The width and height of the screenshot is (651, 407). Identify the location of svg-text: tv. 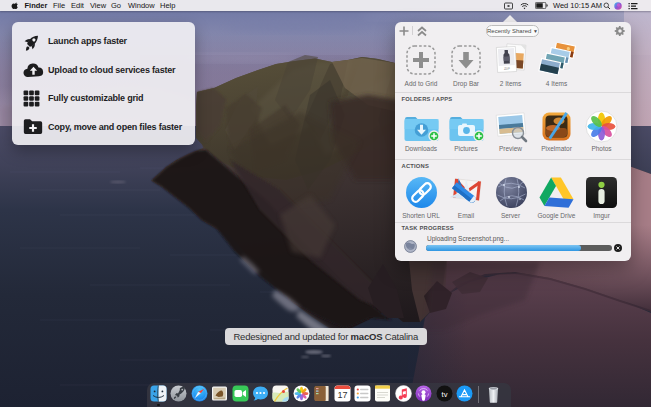
(444, 394).